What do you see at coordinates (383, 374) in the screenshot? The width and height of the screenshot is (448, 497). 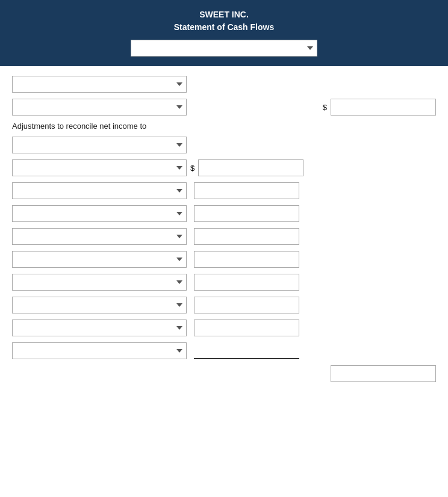 I see `total-input` at bounding box center [383, 374].